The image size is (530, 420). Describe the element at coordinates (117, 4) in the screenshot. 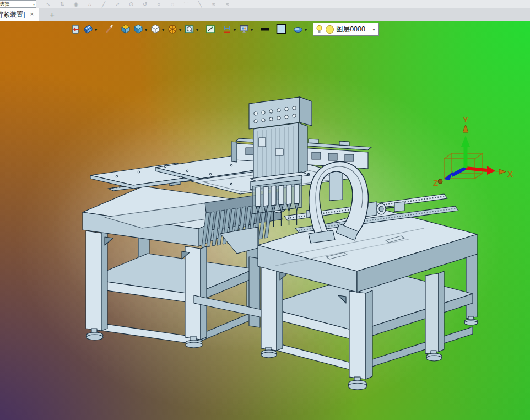

I see `dimension-arrow-icon: ↗` at that location.